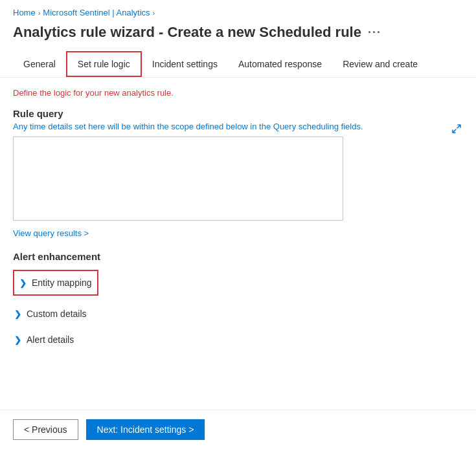 The width and height of the screenshot is (476, 449). What do you see at coordinates (238, 65) in the screenshot?
I see `tab-bar: General Set rule logic Incident settings…` at bounding box center [238, 65].